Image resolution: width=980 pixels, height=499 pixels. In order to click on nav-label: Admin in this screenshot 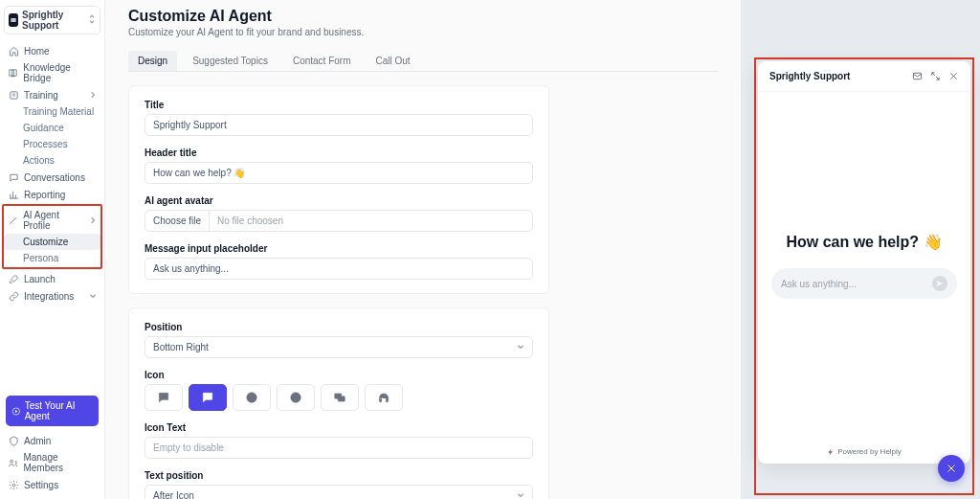, I will do `click(37, 441)`.